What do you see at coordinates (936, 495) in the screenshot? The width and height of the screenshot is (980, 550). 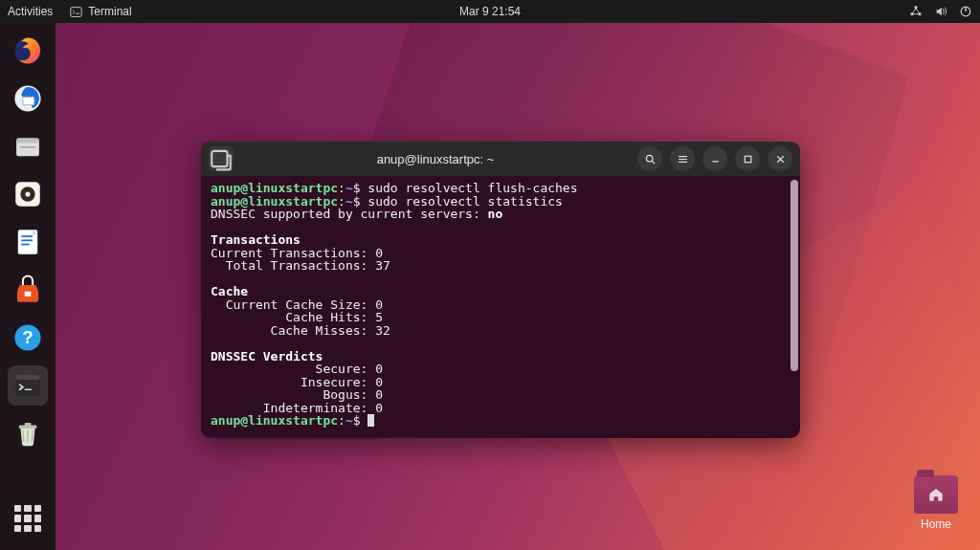 I see `home-folder-icon` at bounding box center [936, 495].